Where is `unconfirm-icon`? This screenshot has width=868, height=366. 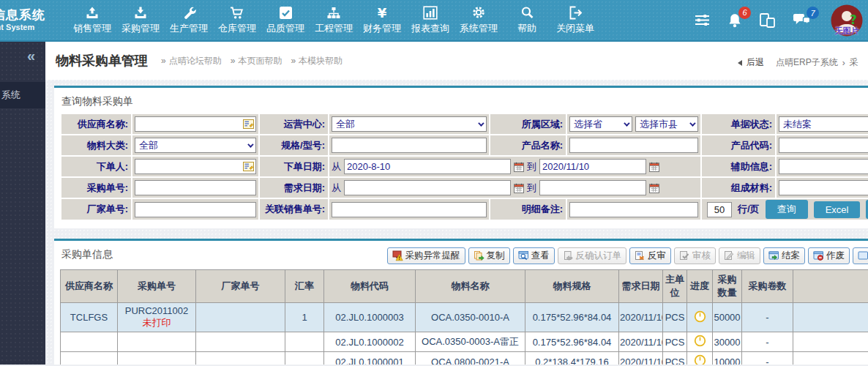 unconfirm-icon is located at coordinates (568, 256).